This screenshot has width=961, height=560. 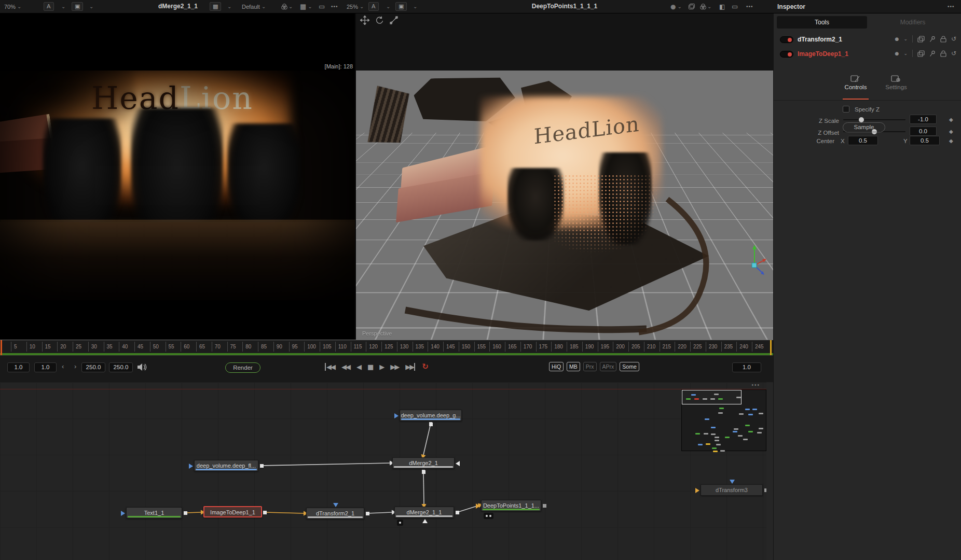 I want to click on render-button: Render, so click(x=243, y=368).